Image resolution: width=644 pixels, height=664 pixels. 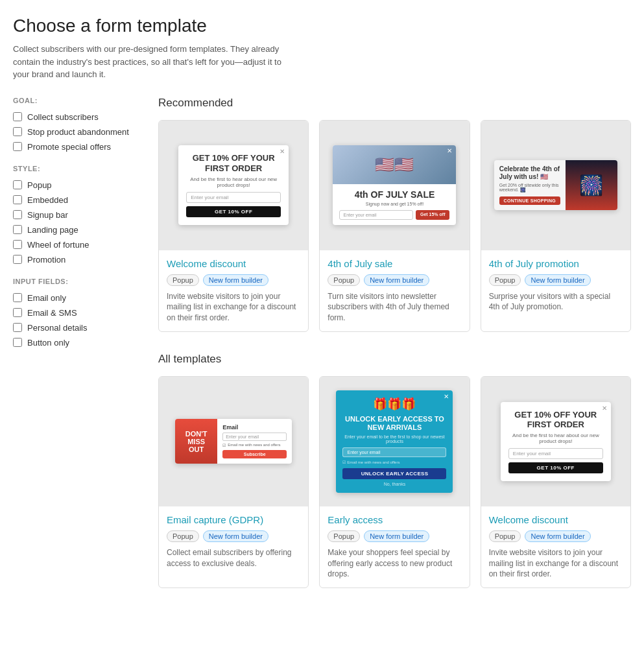 I want to click on mini-popup-july-sale: 🇺🇸🇺🇸 ✕ 4th OF JULY SALE Signup now and g…, so click(x=394, y=185).